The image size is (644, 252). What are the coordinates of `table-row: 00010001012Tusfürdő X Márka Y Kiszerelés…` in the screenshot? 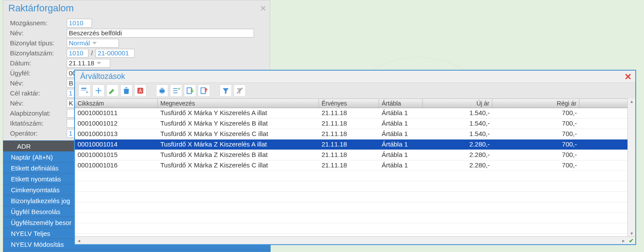 It's located at (355, 124).